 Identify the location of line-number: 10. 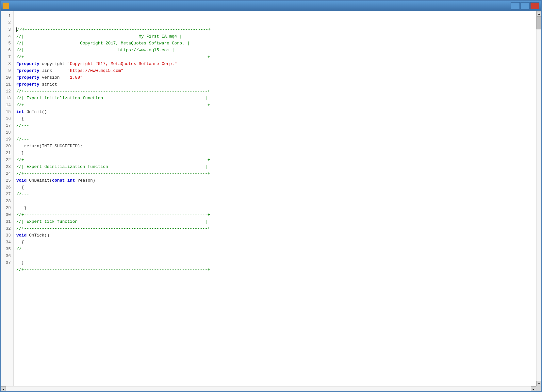
(7, 78).